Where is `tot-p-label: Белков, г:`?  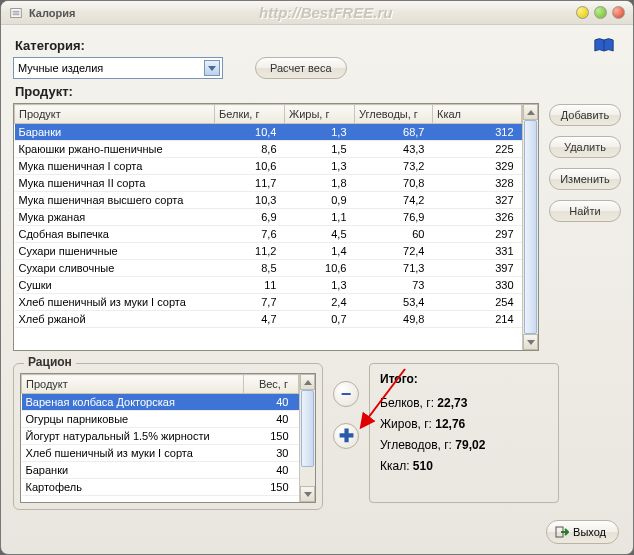
tot-p-label: Белков, г: is located at coordinates (407, 403).